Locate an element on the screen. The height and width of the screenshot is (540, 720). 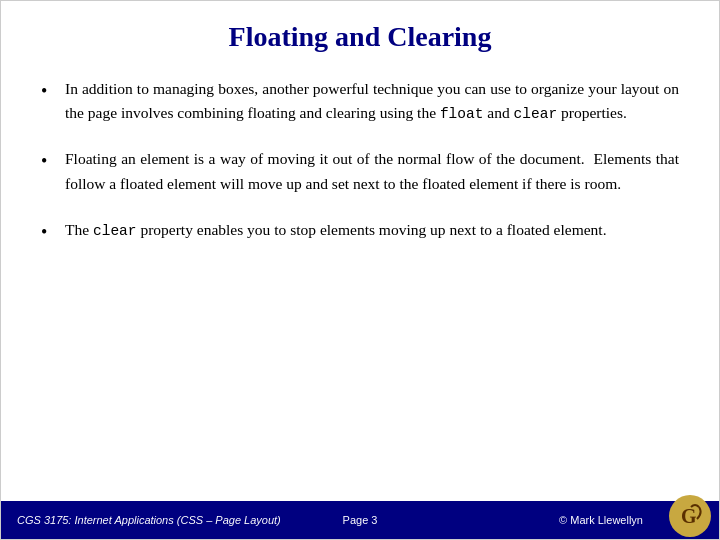
footer-logo: G is located at coordinates (690, 516).